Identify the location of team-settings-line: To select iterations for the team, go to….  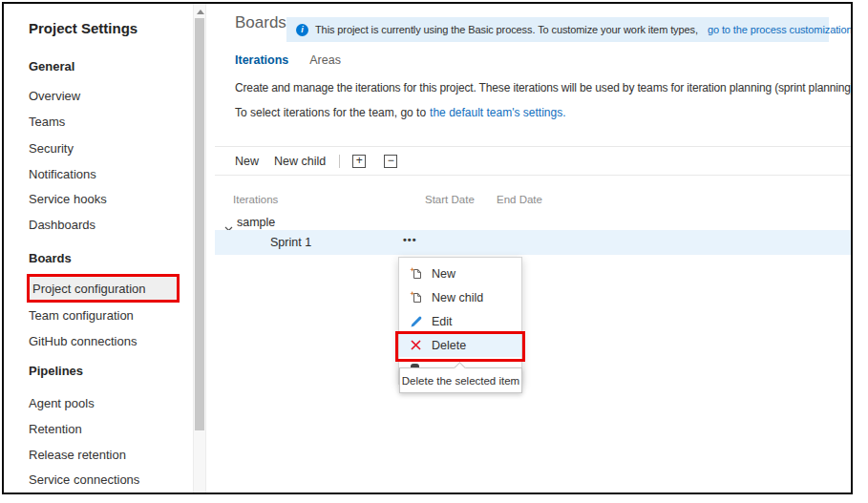
(400, 113).